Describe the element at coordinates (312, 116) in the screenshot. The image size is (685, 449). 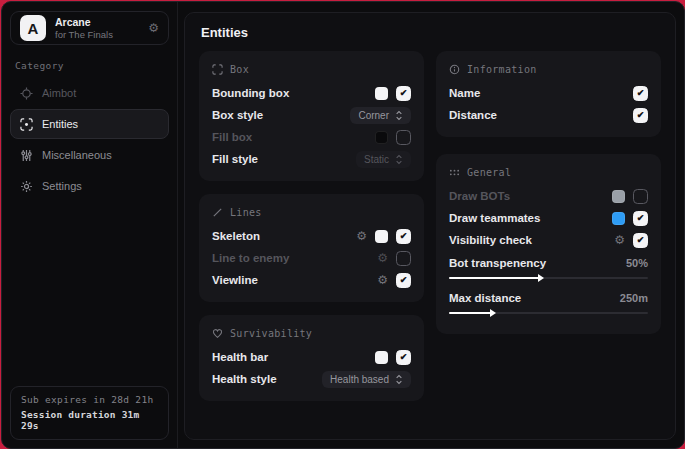
I see `card-box: Box Bounding box Box style Corner` at that location.